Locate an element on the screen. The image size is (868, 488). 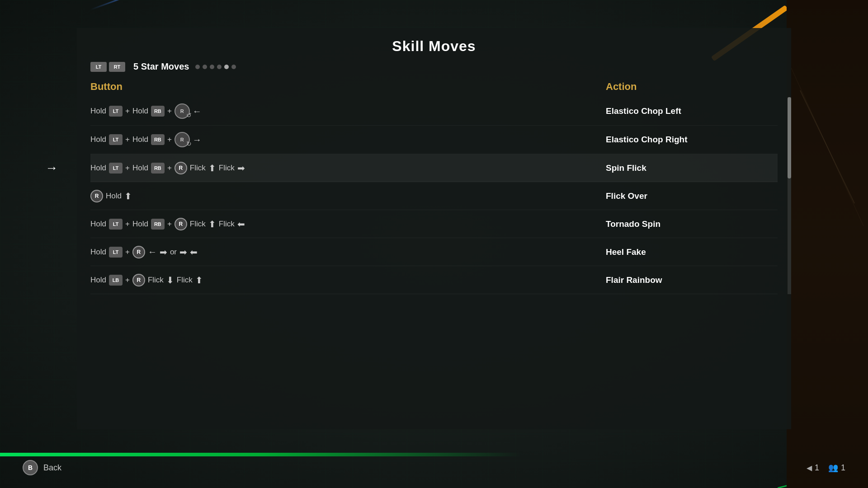
table-row: R Hold ⬆ Flick Over is located at coordinates (434, 196).